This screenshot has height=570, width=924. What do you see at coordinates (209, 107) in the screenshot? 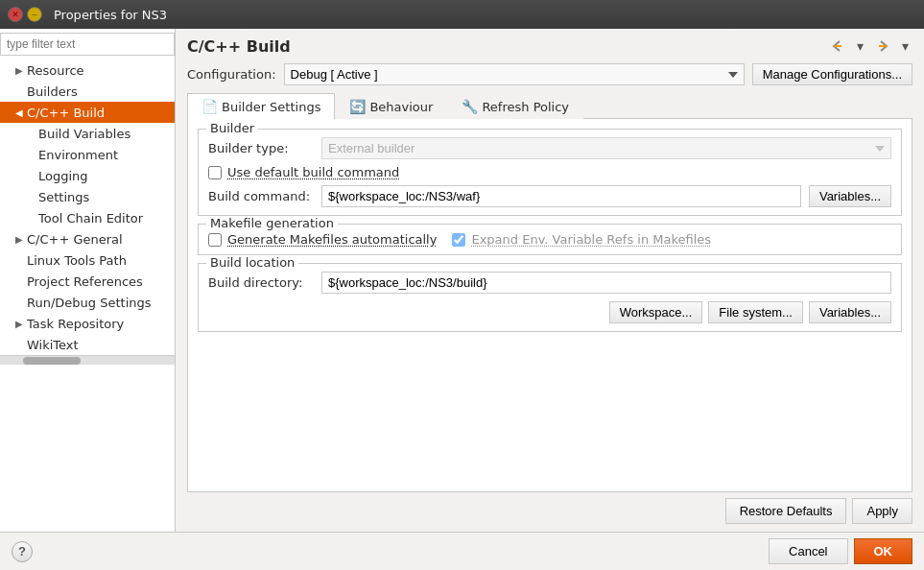
I see `builder-settings-icon: 📄` at bounding box center [209, 107].